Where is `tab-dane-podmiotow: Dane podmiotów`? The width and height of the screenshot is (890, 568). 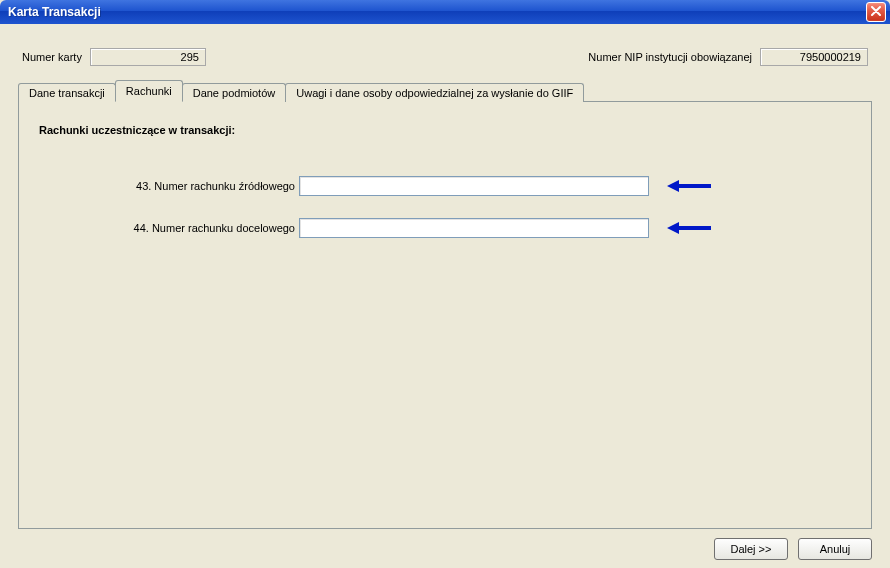
tab-dane-podmiotow: Dane podmiotów is located at coordinates (234, 92).